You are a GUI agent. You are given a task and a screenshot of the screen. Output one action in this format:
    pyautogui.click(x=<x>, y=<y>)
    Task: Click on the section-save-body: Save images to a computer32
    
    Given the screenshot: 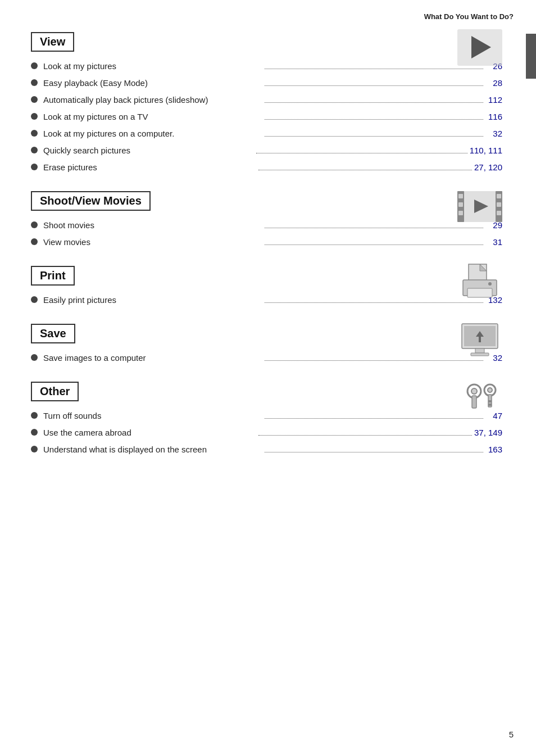 What is the action you would take?
    pyautogui.click(x=266, y=358)
    